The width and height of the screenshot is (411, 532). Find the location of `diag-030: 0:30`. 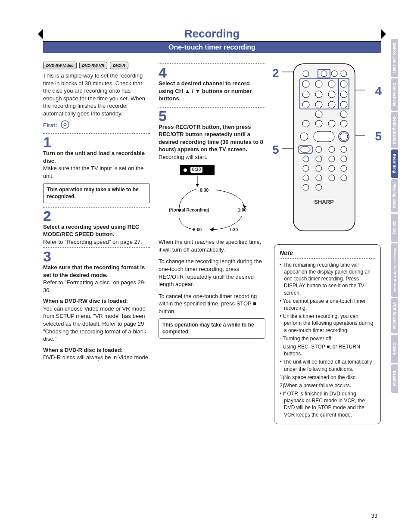

diag-030: 0:30 is located at coordinates (204, 190).